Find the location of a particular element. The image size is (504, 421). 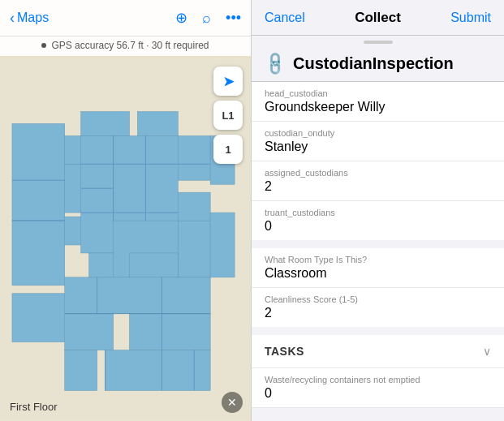

map-header: ‹ Maps ⊕ ⌕ ••• GPS accuracy 56.7 ft · 30… is located at coordinates (125, 28).